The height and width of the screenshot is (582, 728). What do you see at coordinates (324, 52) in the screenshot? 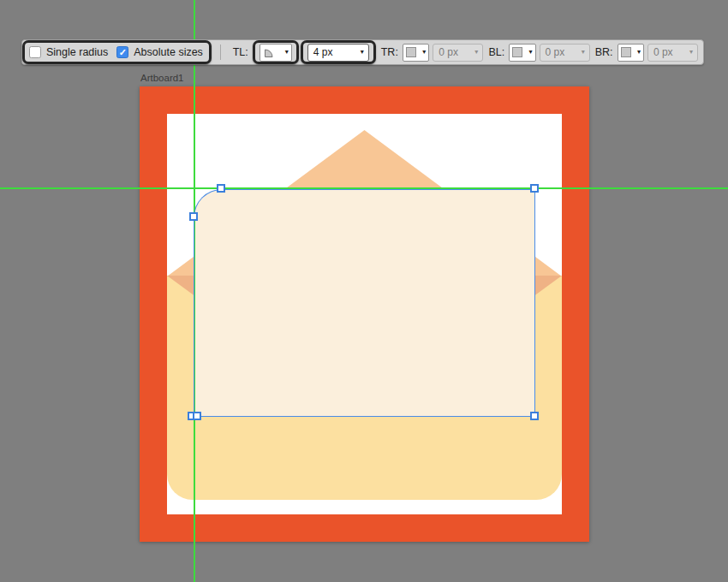
I see `tl-radius-value: 4 px` at bounding box center [324, 52].